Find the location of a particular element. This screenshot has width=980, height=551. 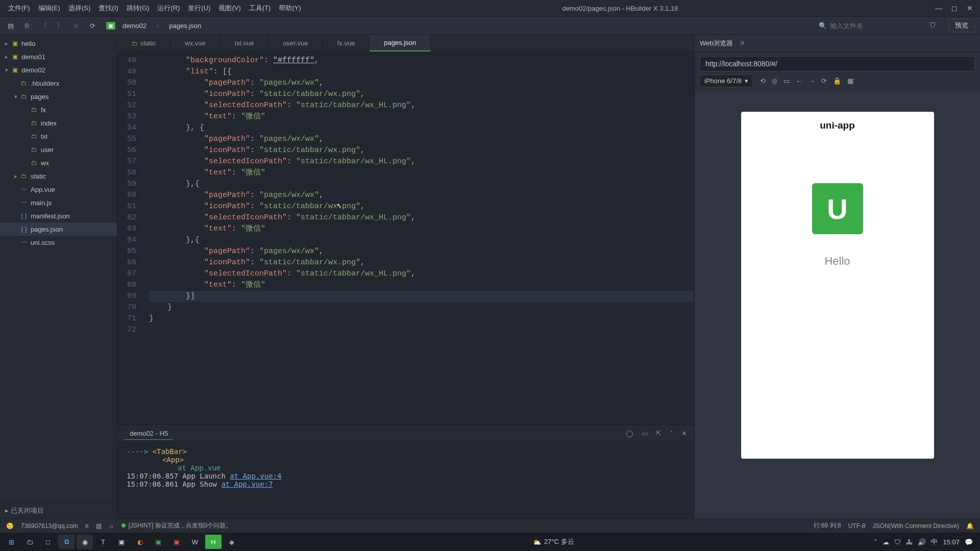

console-collapse-icon: ˄ is located at coordinates (672, 434).